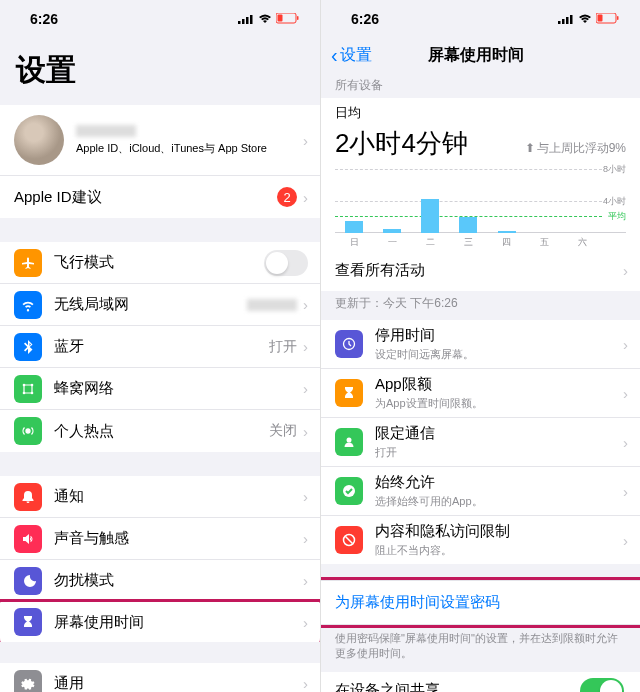 This screenshot has width=640, height=692. Describe the element at coordinates (430, 242) in the screenshot. I see `x-tick: 二` at that location.